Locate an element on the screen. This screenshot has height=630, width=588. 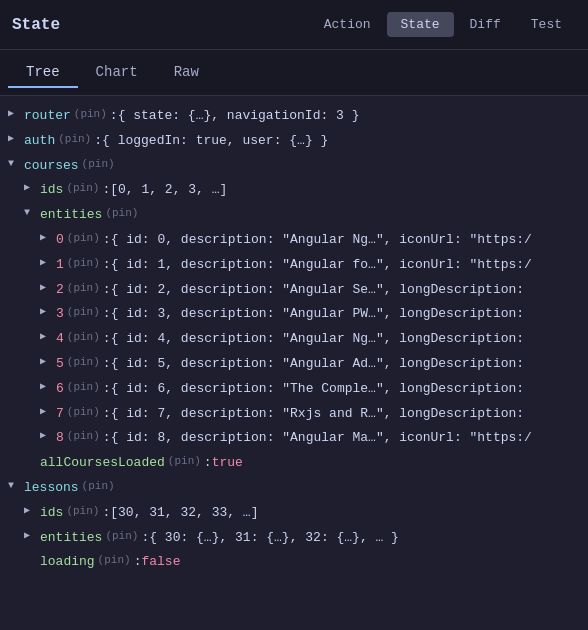
tree-value: { 30: {…}, 31: {…}, 32: {…}, … } is located at coordinates (274, 538).